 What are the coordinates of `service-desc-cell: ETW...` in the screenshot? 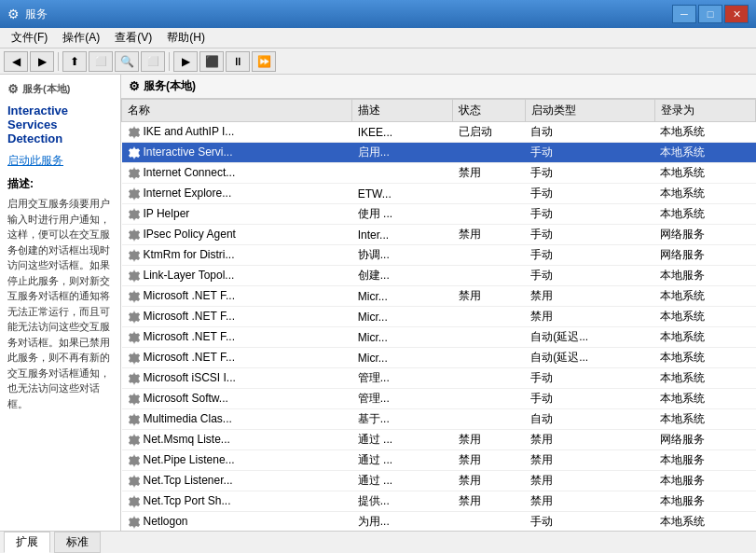 It's located at (403, 194).